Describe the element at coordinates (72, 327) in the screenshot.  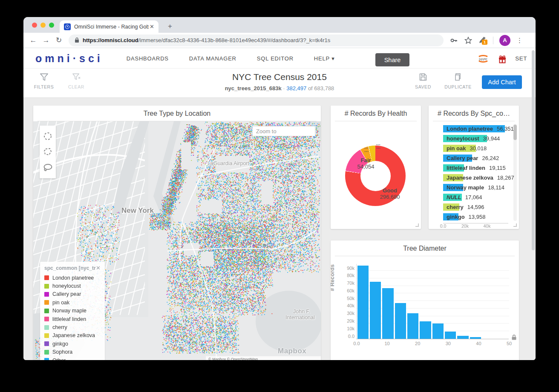
I see `legend-item: cherry` at that location.